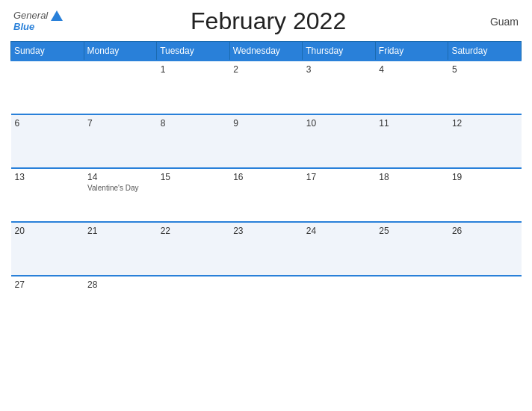 The image size is (532, 411). I want to click on logo-blue-text: Blue, so click(24, 27).